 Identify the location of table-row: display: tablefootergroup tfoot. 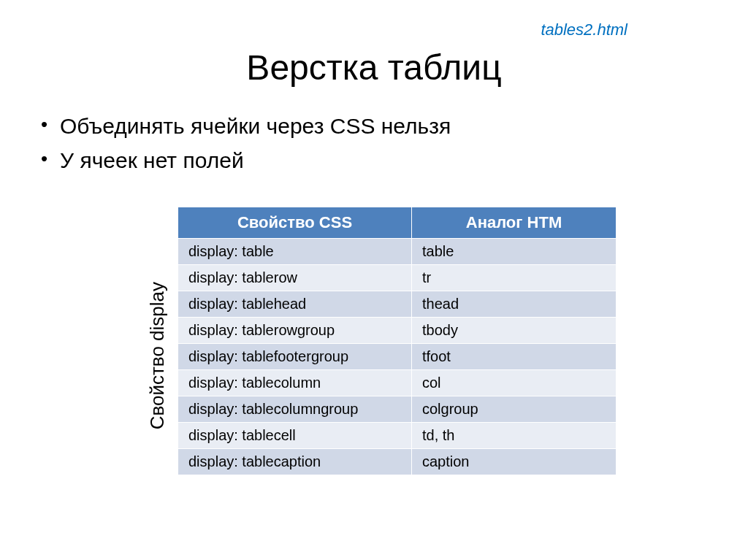
(397, 357).